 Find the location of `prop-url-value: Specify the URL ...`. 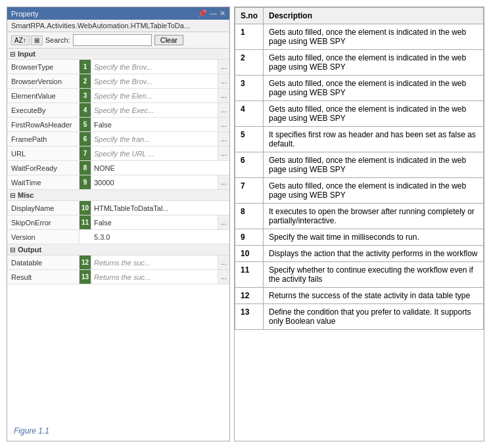

prop-url-value: Specify the URL ... is located at coordinates (154, 154).